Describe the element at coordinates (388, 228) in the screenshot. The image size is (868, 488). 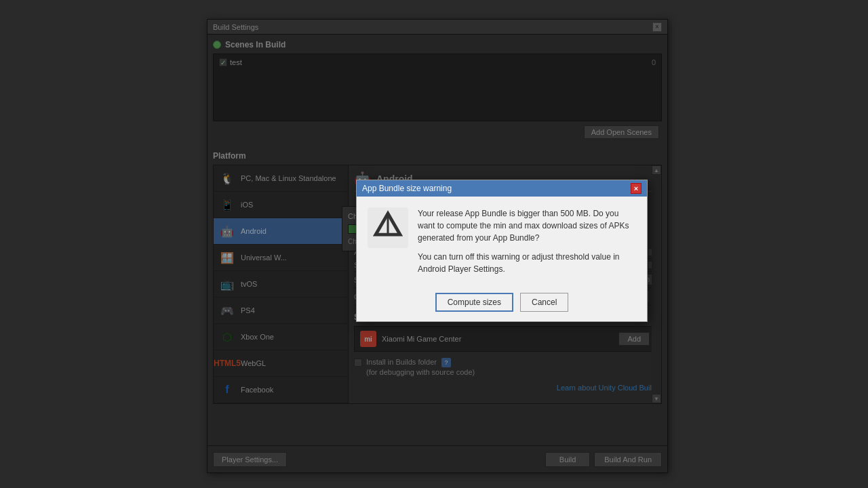
I see `unity-logo-icon` at that location.